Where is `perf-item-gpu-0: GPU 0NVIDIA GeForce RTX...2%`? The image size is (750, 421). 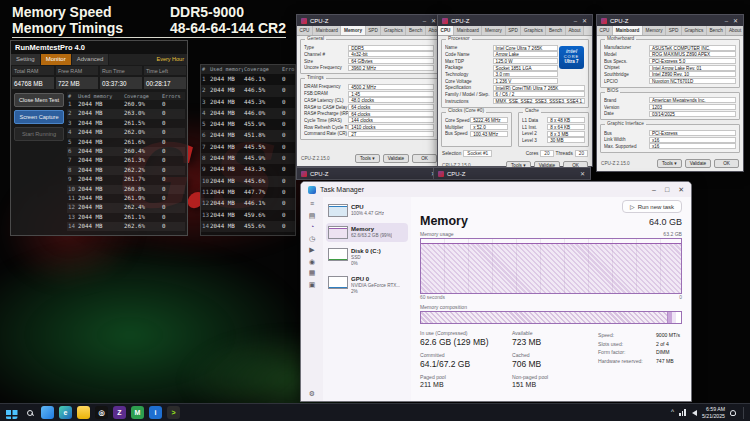
perf-item-gpu-0: GPU 0NVIDIA GeForce RTX...2% is located at coordinates (367, 286).